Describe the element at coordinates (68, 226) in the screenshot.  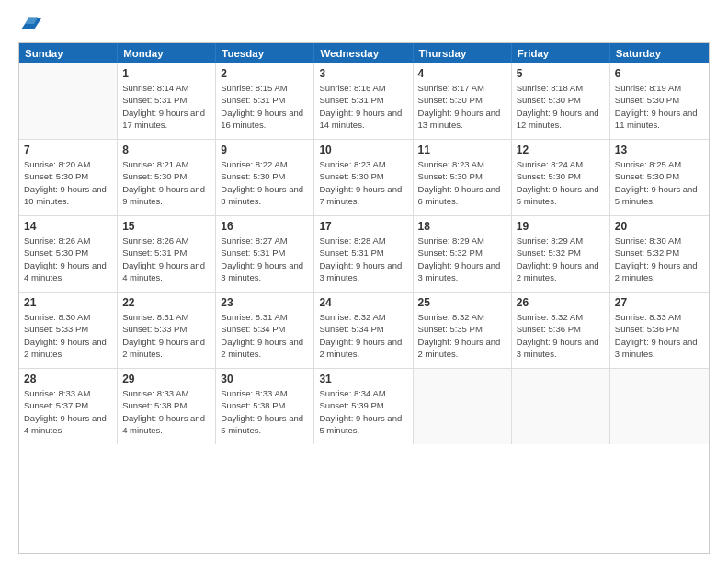
I see `day-number: 14` at that location.